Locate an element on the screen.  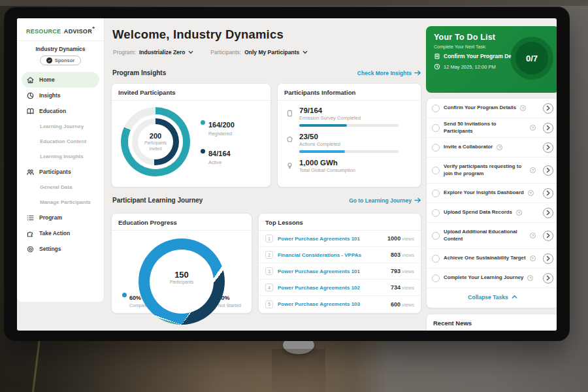
participants-dropdown: Participants: Only My Participants is located at coordinates (259, 52).